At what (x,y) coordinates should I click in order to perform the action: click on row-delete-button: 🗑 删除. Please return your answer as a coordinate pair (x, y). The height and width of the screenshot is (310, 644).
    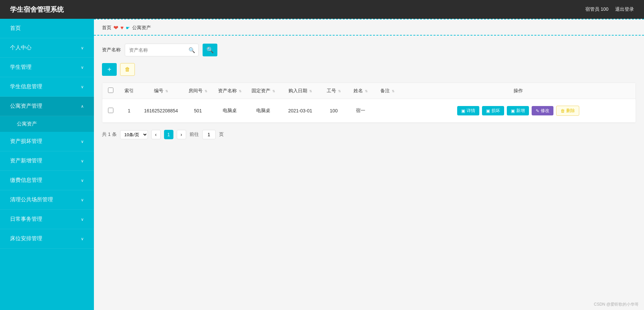
    Looking at the image, I should click on (568, 111).